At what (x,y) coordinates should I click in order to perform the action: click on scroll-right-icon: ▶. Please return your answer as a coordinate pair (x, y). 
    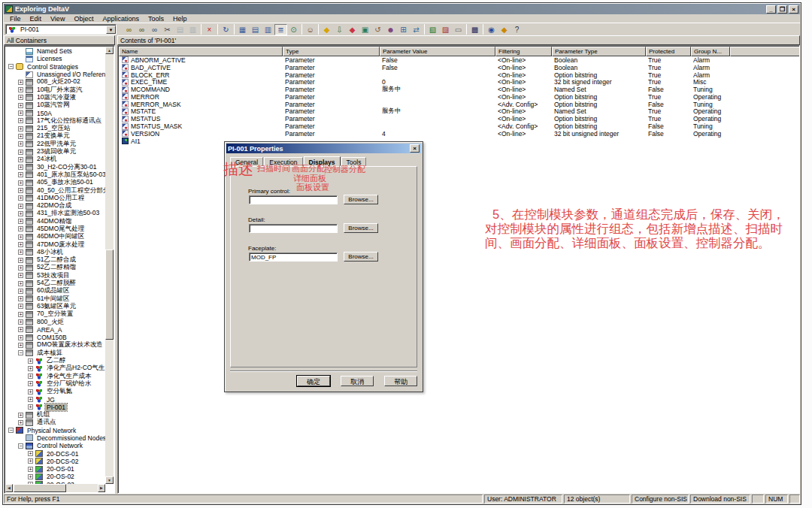
    Looking at the image, I should click on (102, 488).